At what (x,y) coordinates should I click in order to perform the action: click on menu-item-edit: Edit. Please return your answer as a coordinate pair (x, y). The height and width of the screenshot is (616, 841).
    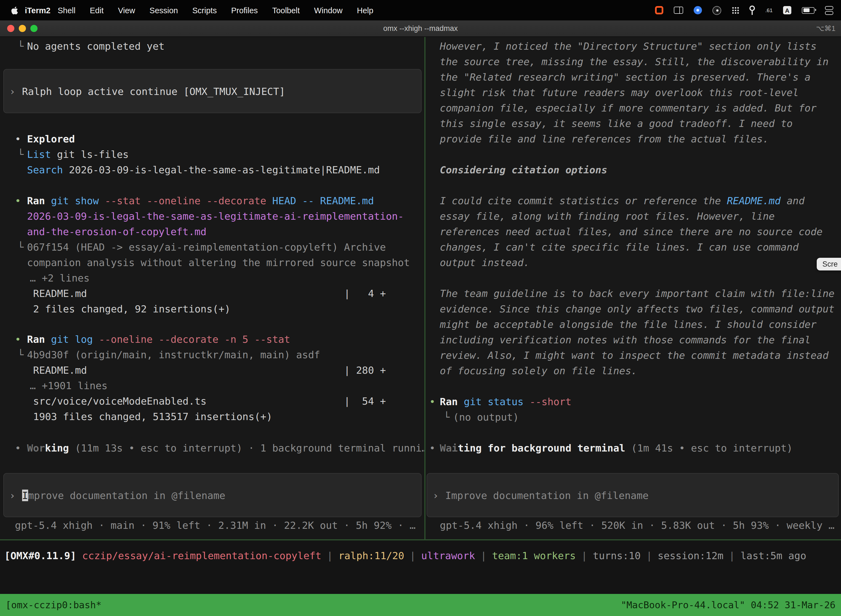
    Looking at the image, I should click on (97, 10).